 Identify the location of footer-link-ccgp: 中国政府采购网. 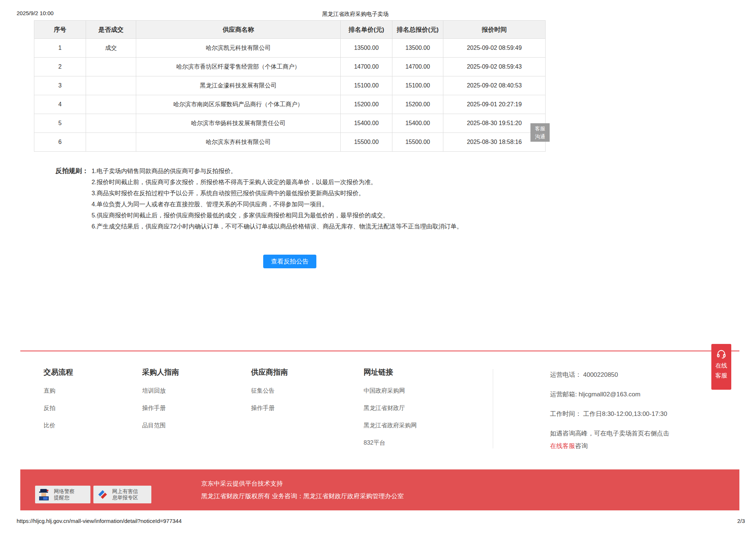
(390, 390).